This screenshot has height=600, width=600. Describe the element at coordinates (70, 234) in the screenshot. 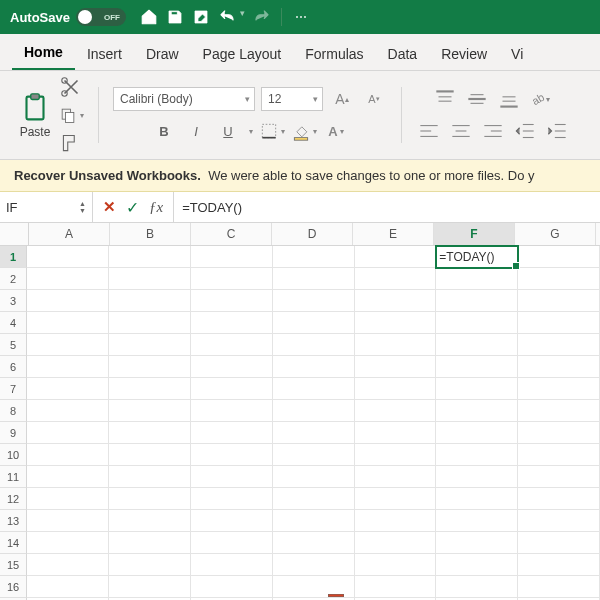

I see `col-header-A: A` at that location.